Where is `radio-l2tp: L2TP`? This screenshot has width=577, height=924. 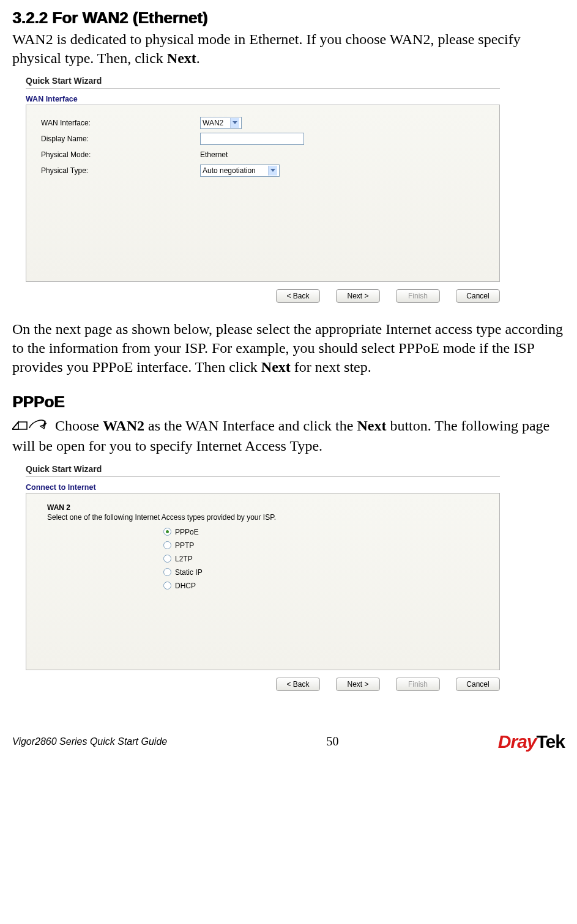 radio-l2tp: L2TP is located at coordinates (324, 559).